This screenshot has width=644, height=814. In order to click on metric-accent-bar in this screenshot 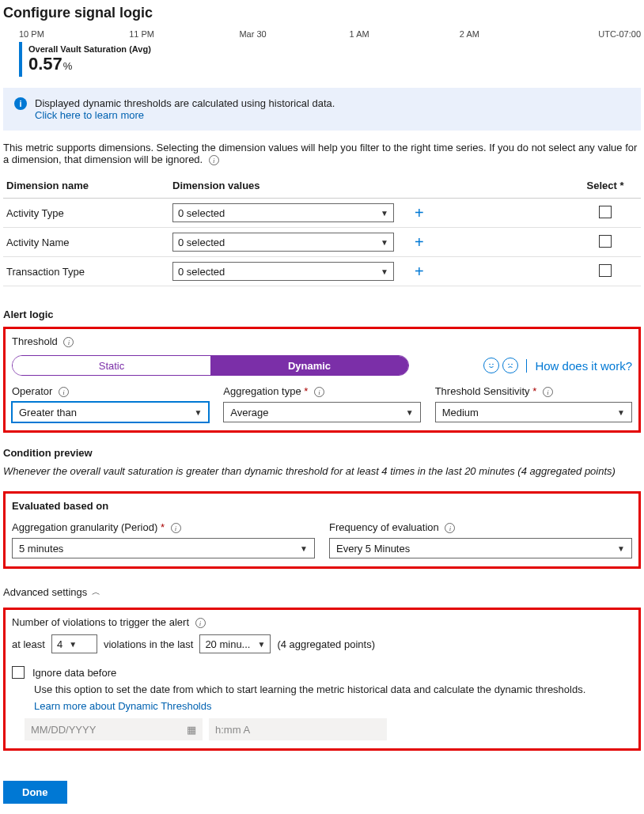, I will do `click(21, 59)`.